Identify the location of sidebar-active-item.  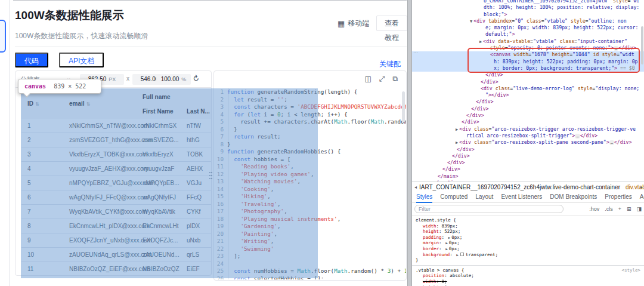
(3, 36).